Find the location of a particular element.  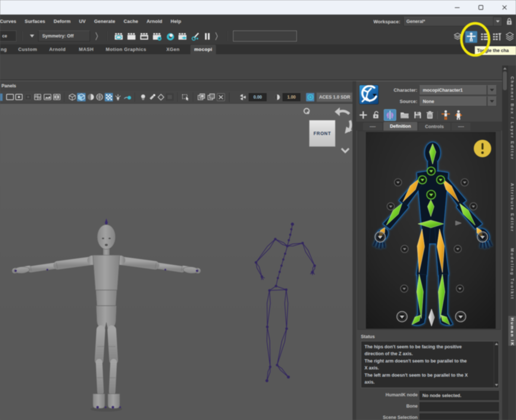

checker-material-icon is located at coordinates (109, 97).